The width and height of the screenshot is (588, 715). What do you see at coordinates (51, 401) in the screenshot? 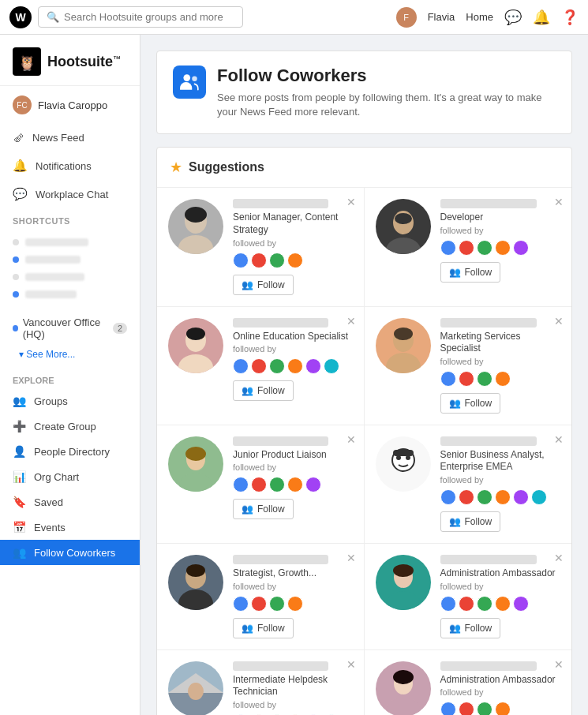
I see `sidebar-item-label: Groups` at bounding box center [51, 401].